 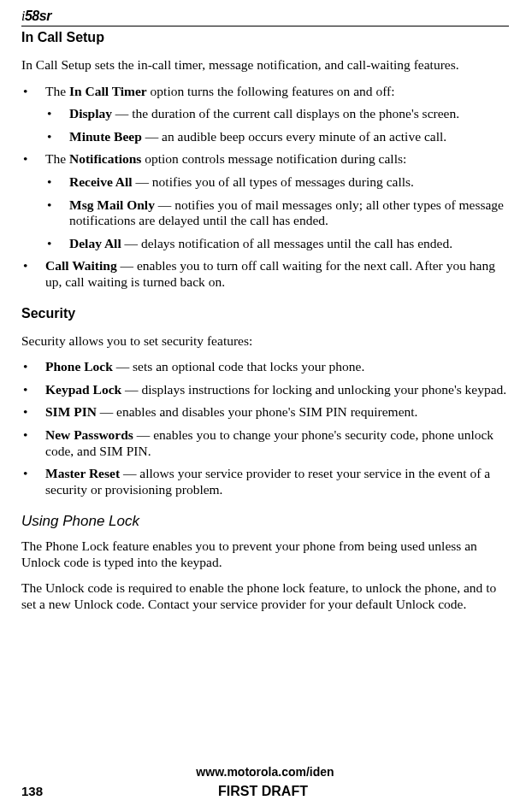 What do you see at coordinates (108, 91) in the screenshot?
I see `bold-term: In Call Timer` at bounding box center [108, 91].